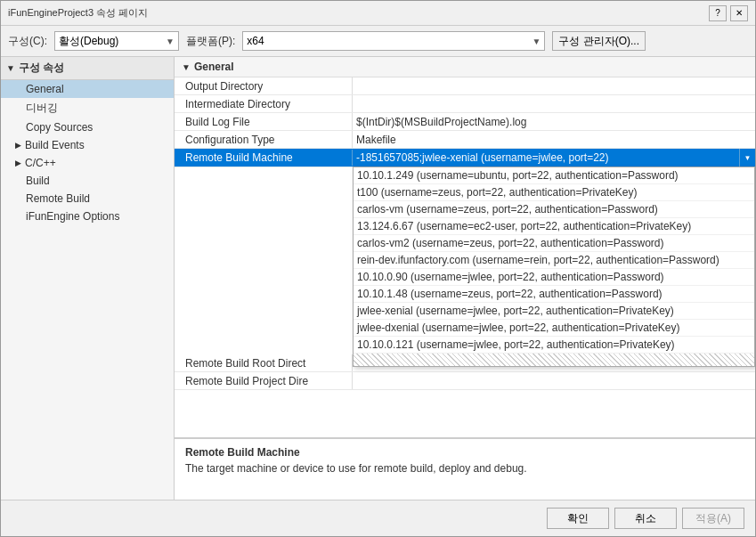 This screenshot has height=537, width=756. Describe the element at coordinates (78, 12) in the screenshot. I see `window-title: iFunEngineProject3 속성 페이지` at that location.